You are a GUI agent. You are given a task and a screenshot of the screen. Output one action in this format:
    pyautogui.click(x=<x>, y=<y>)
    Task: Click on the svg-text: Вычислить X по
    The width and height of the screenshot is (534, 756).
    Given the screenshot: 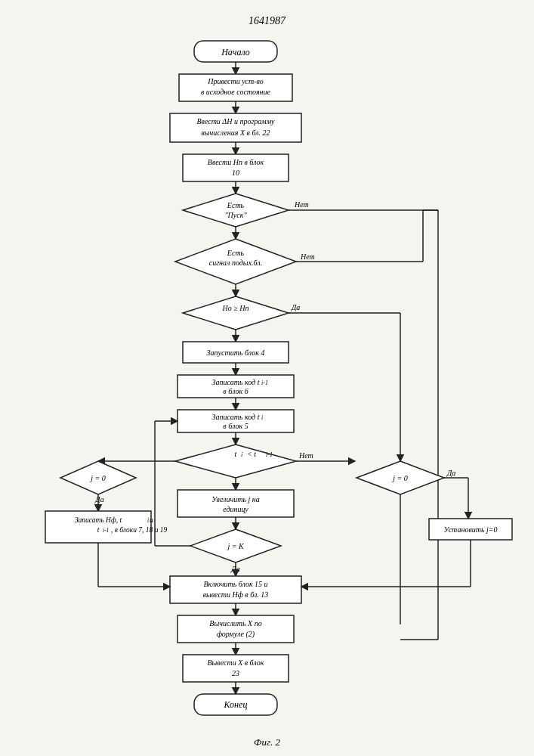 What is the action you would take?
    pyautogui.click(x=236, y=623)
    